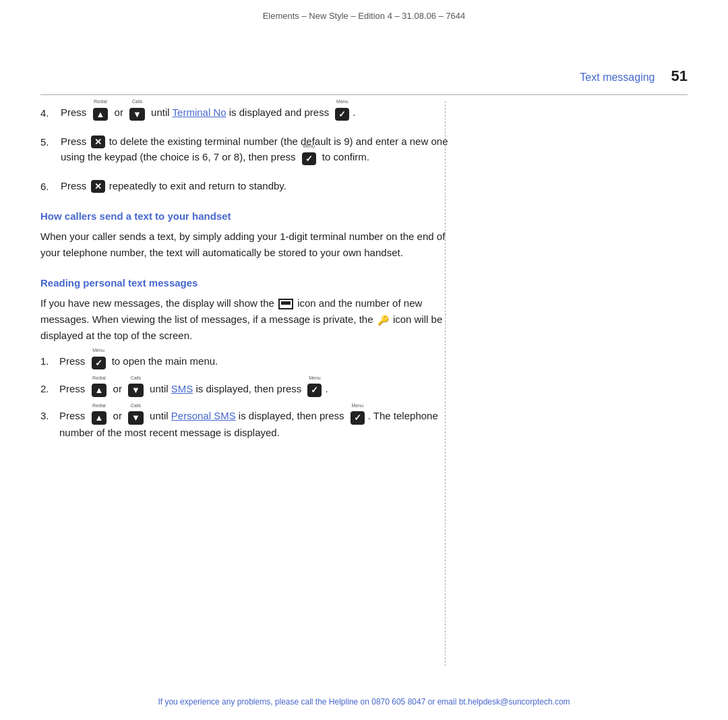  I want to click on reading-step-2: 2. Press Redial or Calls until SMS is di…, so click(249, 390).